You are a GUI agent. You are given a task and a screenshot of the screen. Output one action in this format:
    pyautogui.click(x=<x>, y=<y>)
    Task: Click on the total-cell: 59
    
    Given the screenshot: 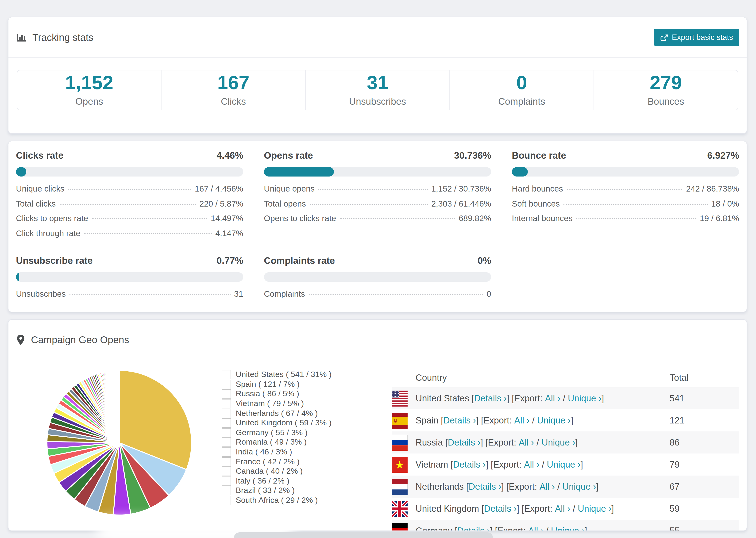 What is the action you would take?
    pyautogui.click(x=704, y=509)
    